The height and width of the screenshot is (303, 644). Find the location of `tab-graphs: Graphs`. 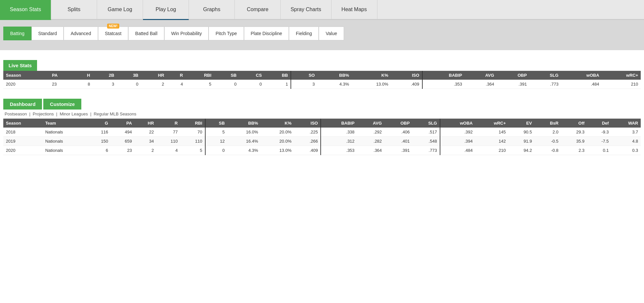

tab-graphs: Graphs is located at coordinates (212, 10).